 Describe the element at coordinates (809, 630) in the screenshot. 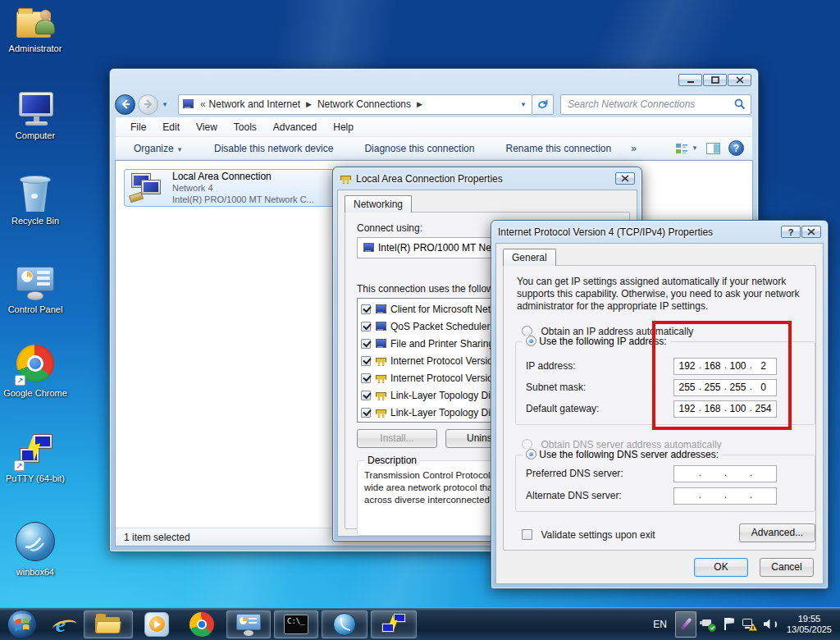

I see `clock-date: 13/05/2025` at that location.